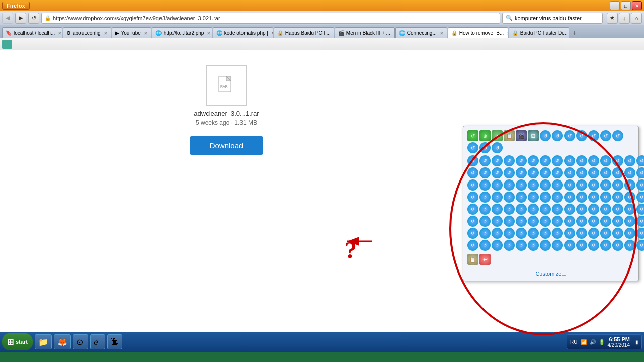 This screenshot has width=644, height=362. Describe the element at coordinates (551, 272) in the screenshot. I see `customize-button: Customize...` at that location.